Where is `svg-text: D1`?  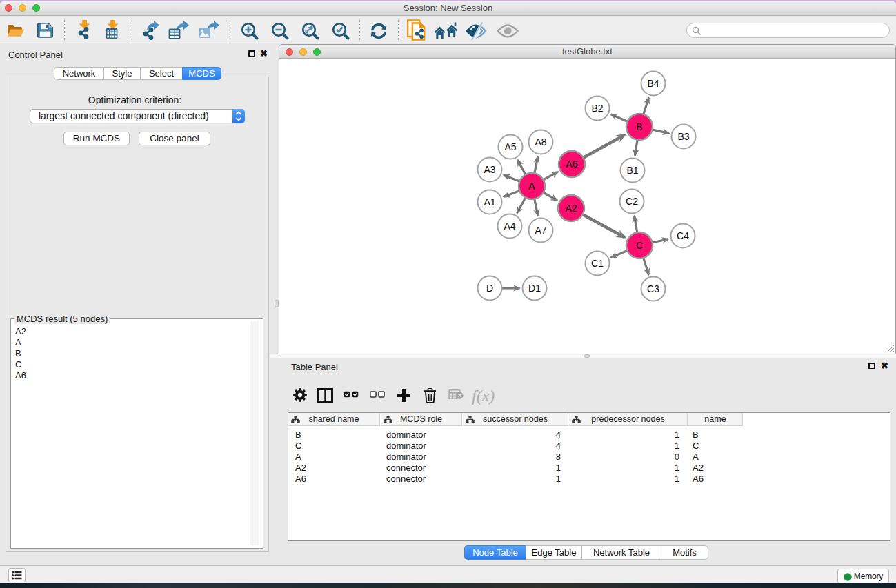
svg-text: D1 is located at coordinates (535, 288).